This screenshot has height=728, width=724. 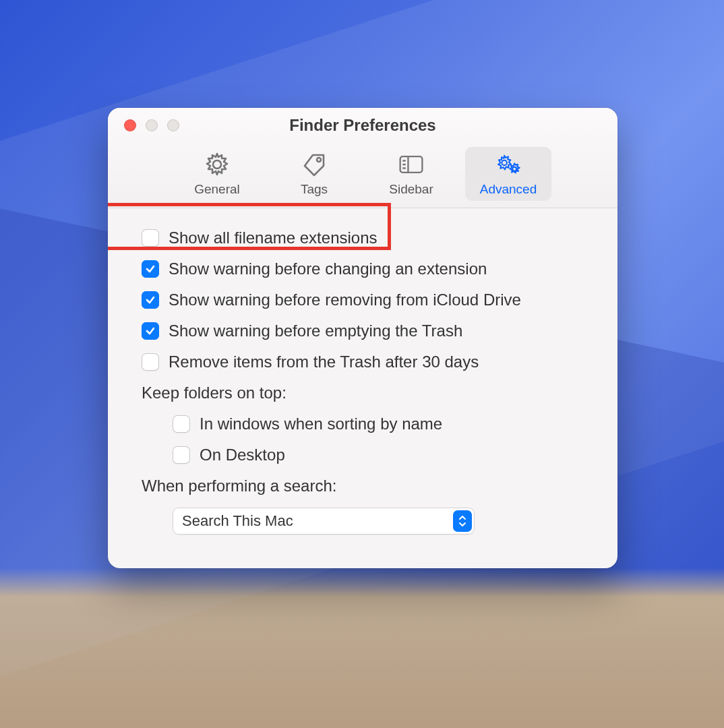 I want to click on zoom-window-button, so click(x=173, y=125).